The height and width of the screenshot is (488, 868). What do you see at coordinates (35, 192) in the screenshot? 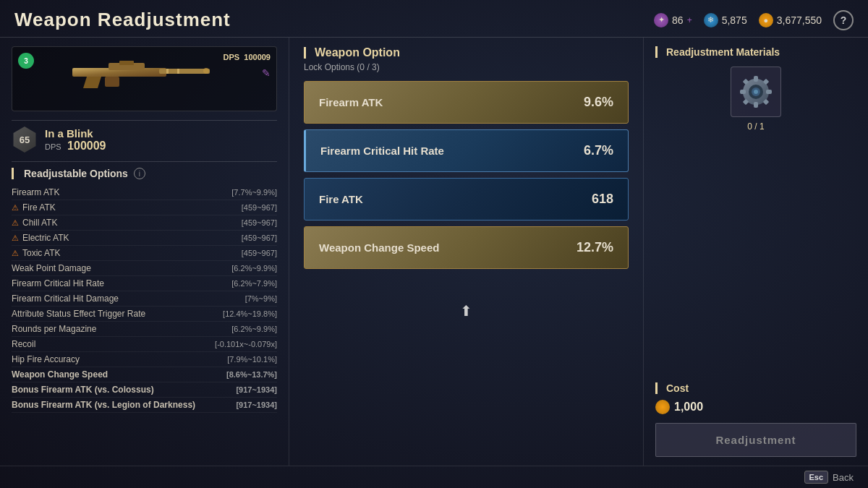
I see `option-name: Firearm ATK` at bounding box center [35, 192].